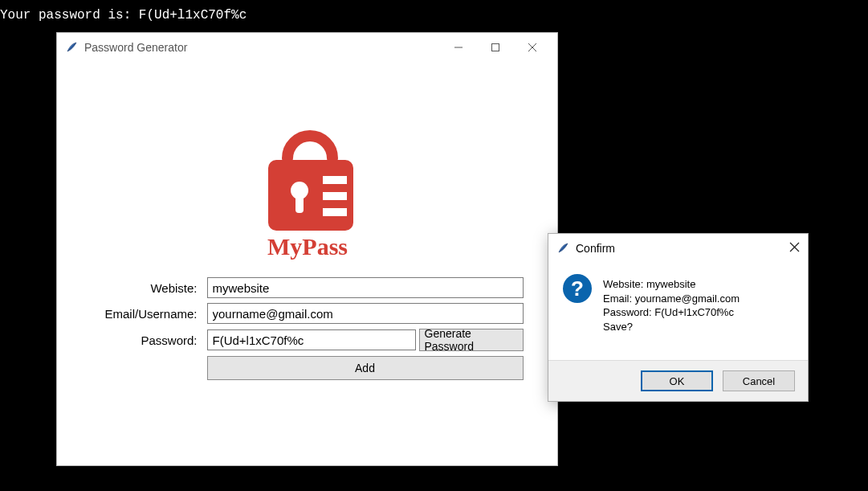  Describe the element at coordinates (671, 327) in the screenshot. I see `dialog-message-line: Save?` at that location.